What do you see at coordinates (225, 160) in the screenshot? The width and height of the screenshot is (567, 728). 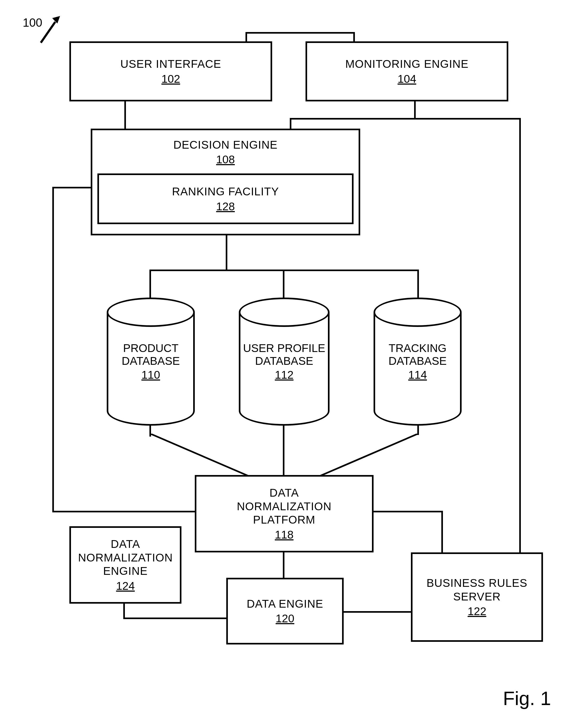 I see `decision-engine-num: 108` at bounding box center [225, 160].